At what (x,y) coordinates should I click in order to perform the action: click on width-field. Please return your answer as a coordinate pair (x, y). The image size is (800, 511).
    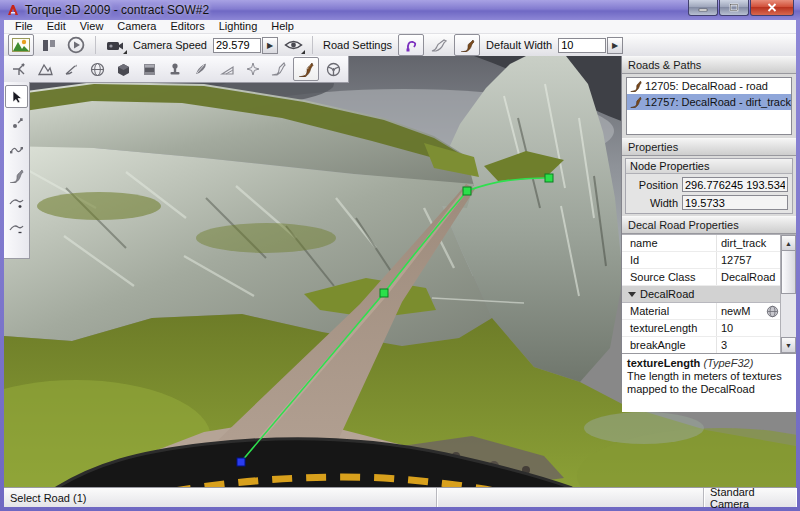
    Looking at the image, I should click on (735, 202).